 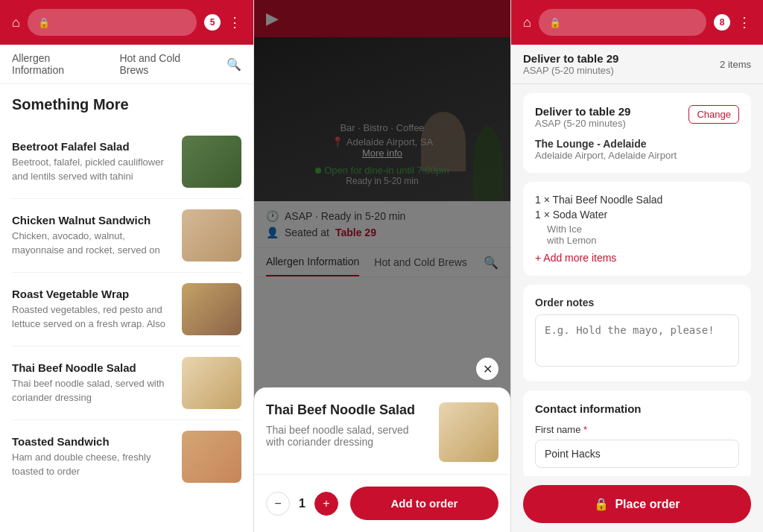 I want to click on deliver-card-title-group: Deliver to table 29 ASAP (5-20 minutes), so click(x=583, y=117).